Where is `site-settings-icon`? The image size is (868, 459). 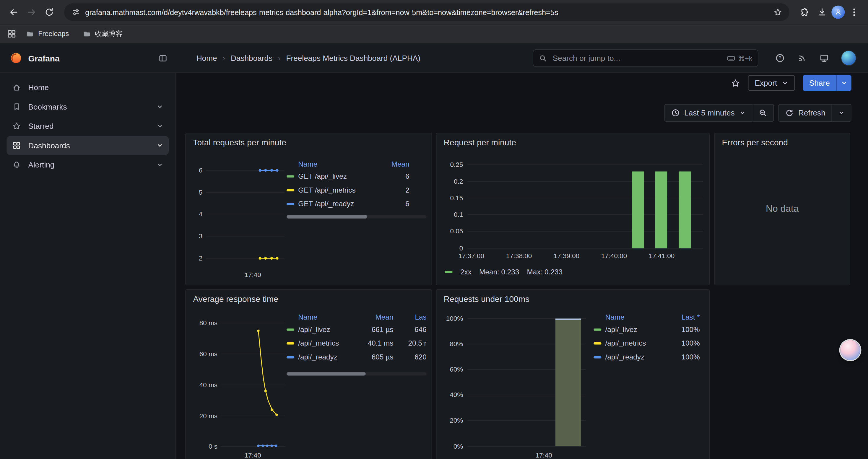
site-settings-icon is located at coordinates (76, 12).